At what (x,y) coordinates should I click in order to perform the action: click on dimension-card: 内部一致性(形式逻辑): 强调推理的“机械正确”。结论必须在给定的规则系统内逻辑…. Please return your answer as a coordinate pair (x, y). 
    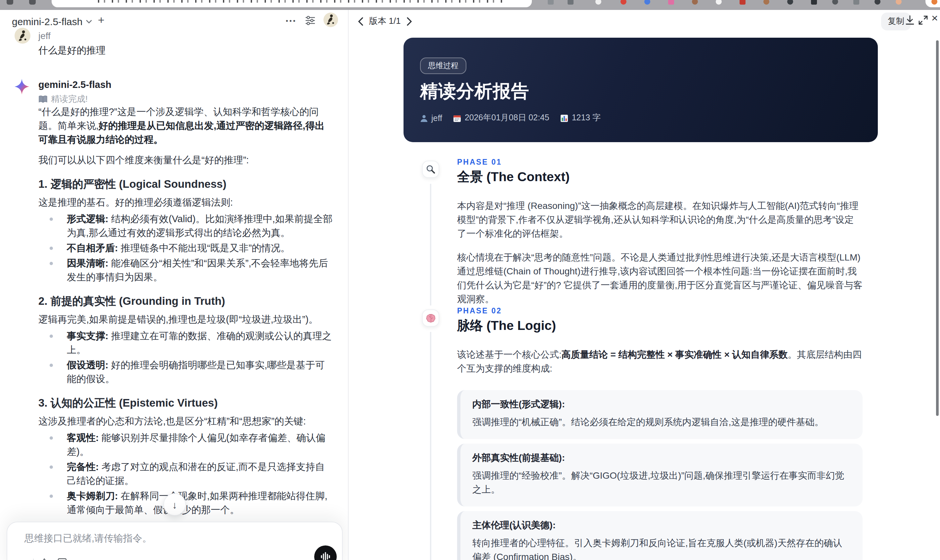
    Looking at the image, I should click on (660, 414).